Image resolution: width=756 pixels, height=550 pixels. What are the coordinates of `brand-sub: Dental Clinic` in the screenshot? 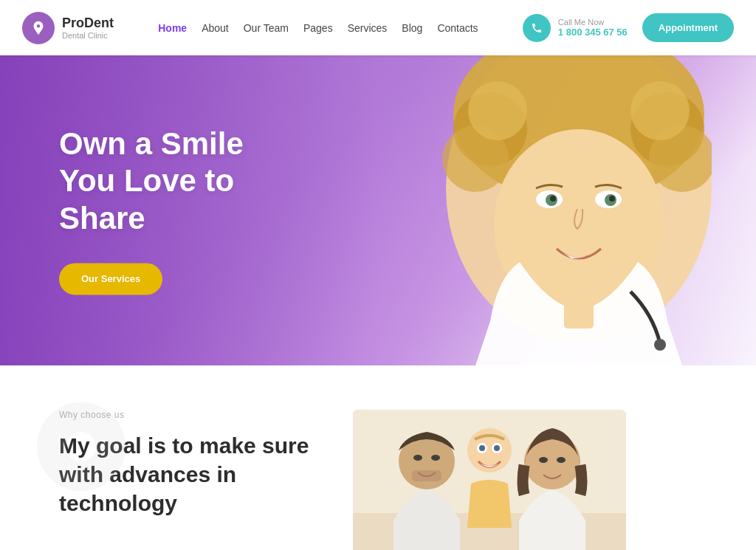 It's located at (88, 35).